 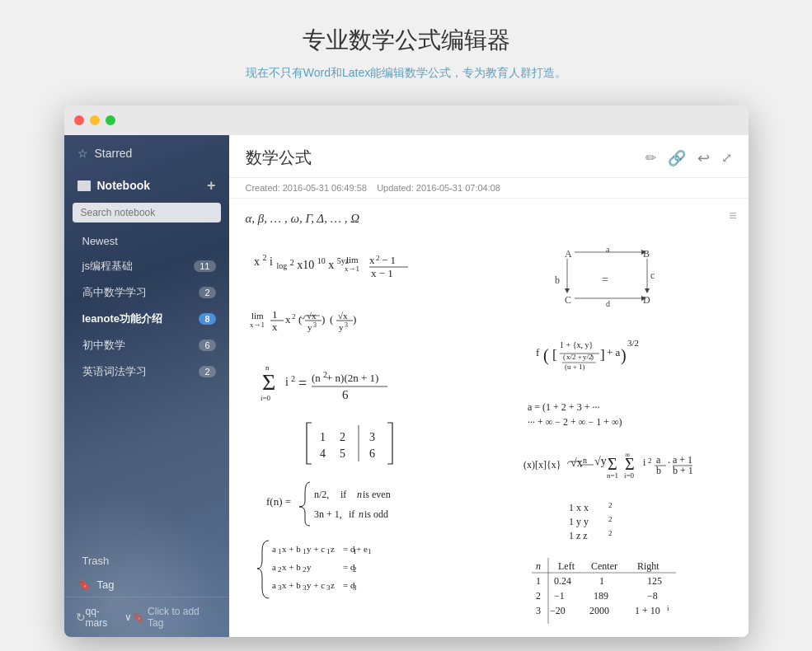 I want to click on sidebar-item-leanote-badge: 8, so click(x=207, y=319).